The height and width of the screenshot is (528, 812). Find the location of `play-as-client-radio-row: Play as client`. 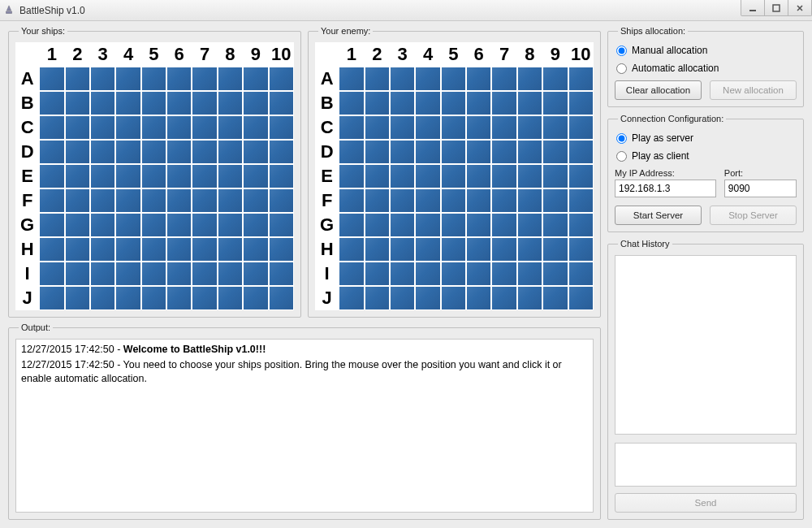

play-as-client-radio-row: Play as client is located at coordinates (706, 156).